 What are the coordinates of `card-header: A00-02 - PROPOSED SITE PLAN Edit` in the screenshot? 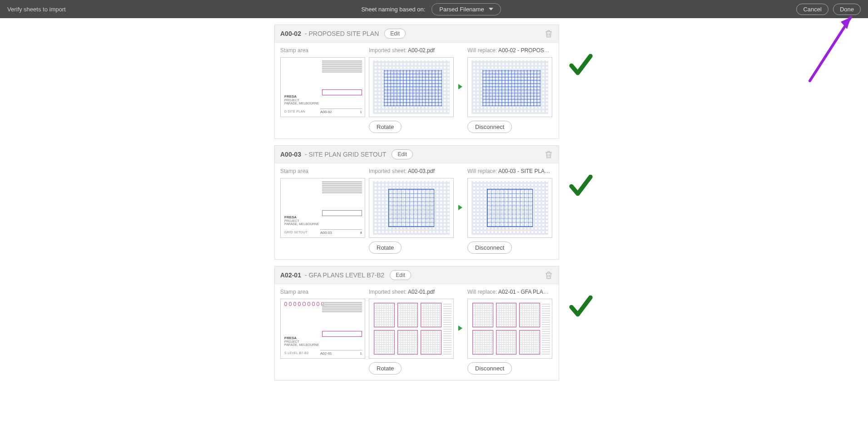 It's located at (417, 34).